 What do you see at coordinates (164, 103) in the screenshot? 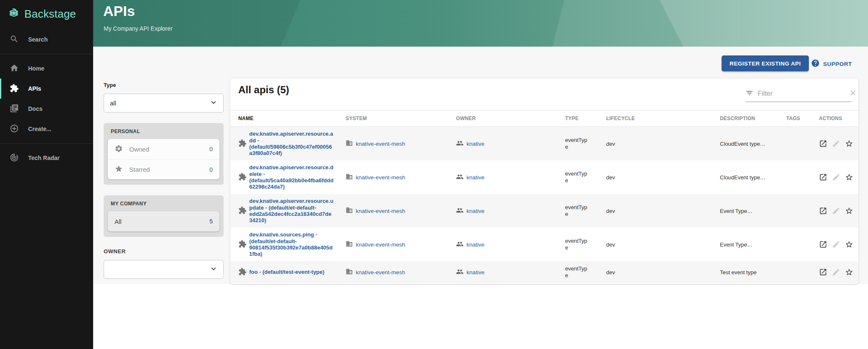
I see `type-filter-select: all` at bounding box center [164, 103].